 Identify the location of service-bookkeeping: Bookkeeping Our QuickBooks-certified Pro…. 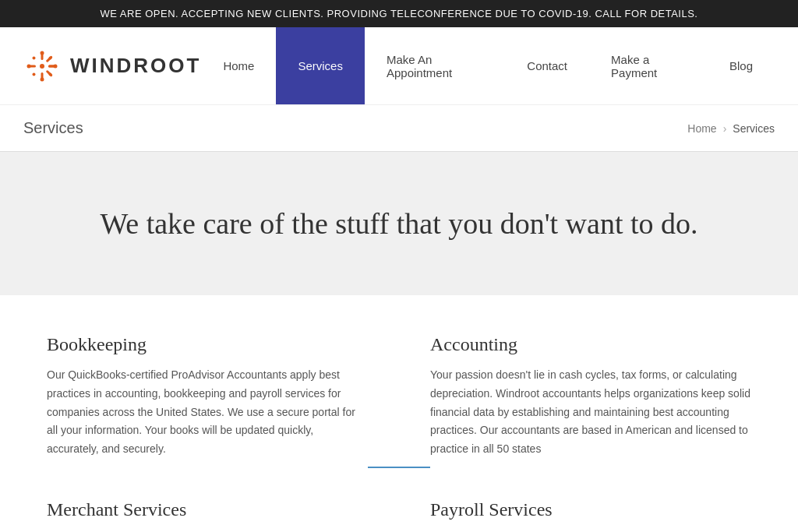
(207, 396).